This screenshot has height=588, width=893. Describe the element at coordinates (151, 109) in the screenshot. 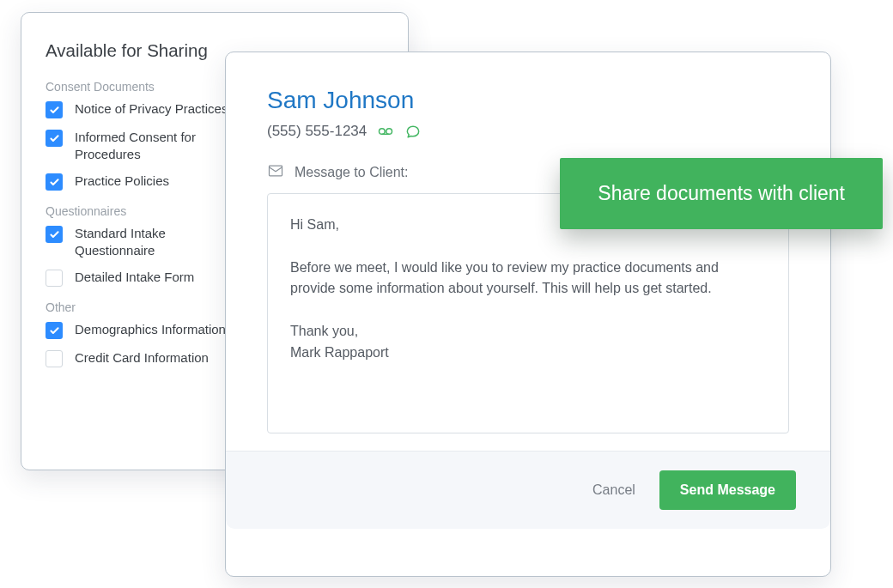

I see `checkbox-label: Notice of Privacy Practices` at that location.